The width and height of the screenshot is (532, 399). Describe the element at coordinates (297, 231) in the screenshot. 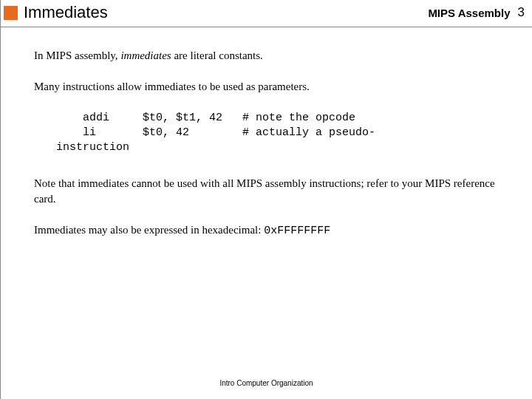

I see `hex-literal: 0xFFFFFFFF` at that location.